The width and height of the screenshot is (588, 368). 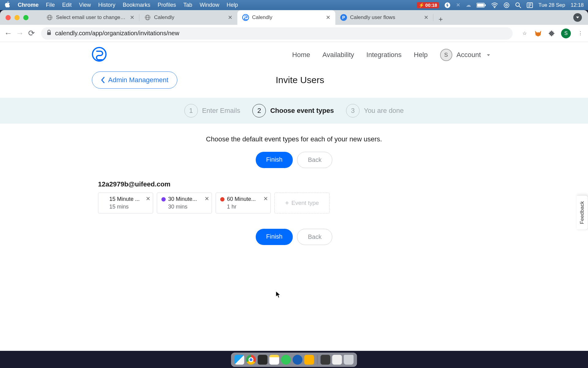 I want to click on browser-address-bar: ← → ⟳ calendly.com/app/organization/invi…, so click(x=294, y=33).